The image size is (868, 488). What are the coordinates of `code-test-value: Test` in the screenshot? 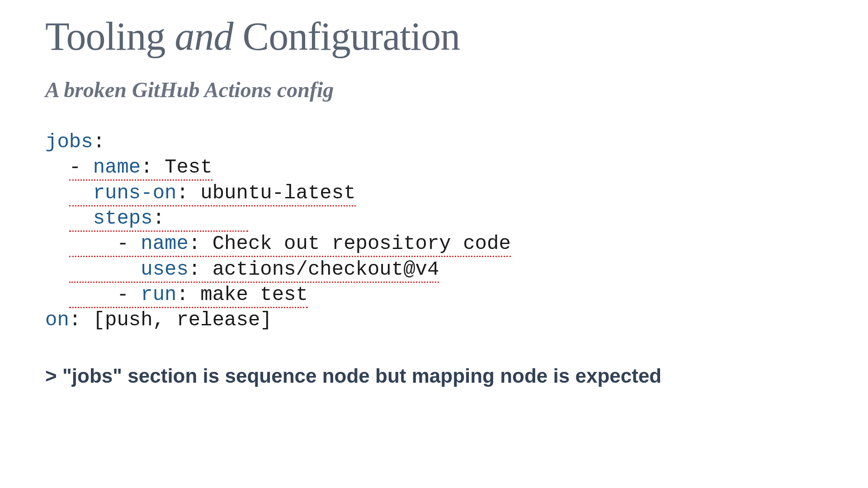 It's located at (183, 167).